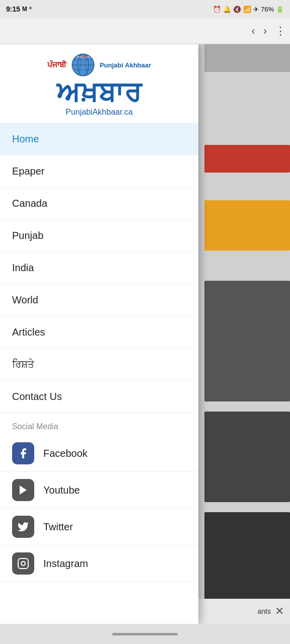 The image size is (290, 644). Describe the element at coordinates (247, 341) in the screenshot. I see `bg-panel-video1` at that location.